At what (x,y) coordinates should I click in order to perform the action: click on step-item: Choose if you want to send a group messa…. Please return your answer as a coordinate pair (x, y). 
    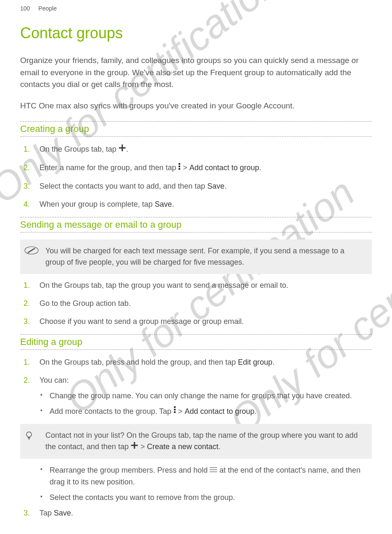
    Looking at the image, I should click on (206, 322).